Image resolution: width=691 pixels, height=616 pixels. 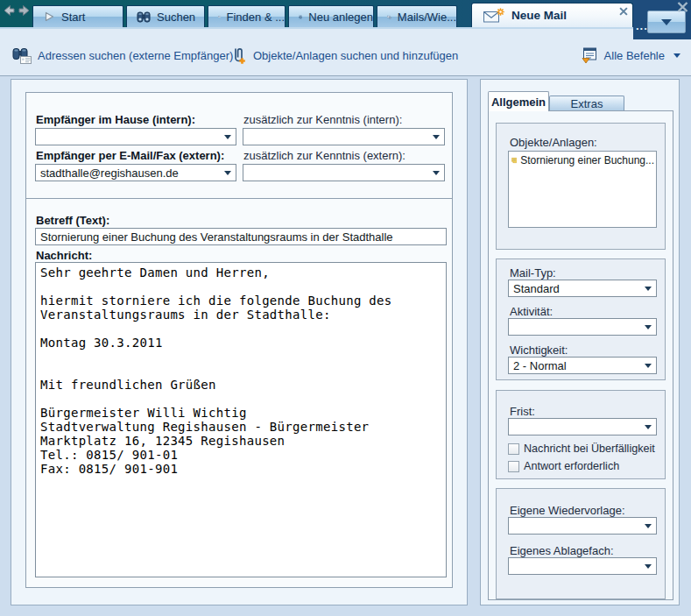 What do you see at coordinates (247, 16) in the screenshot?
I see `tab-finden: Finden & ...` at bounding box center [247, 16].